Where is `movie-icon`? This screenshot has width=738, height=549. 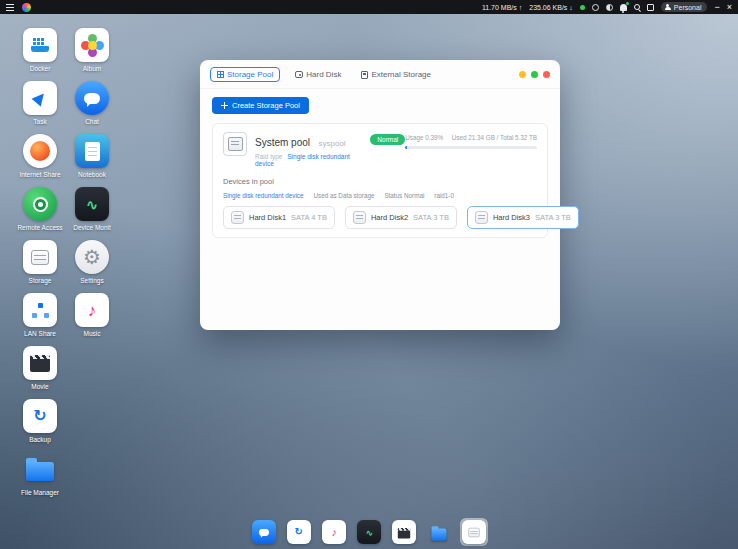 movie-icon is located at coordinates (404, 532).